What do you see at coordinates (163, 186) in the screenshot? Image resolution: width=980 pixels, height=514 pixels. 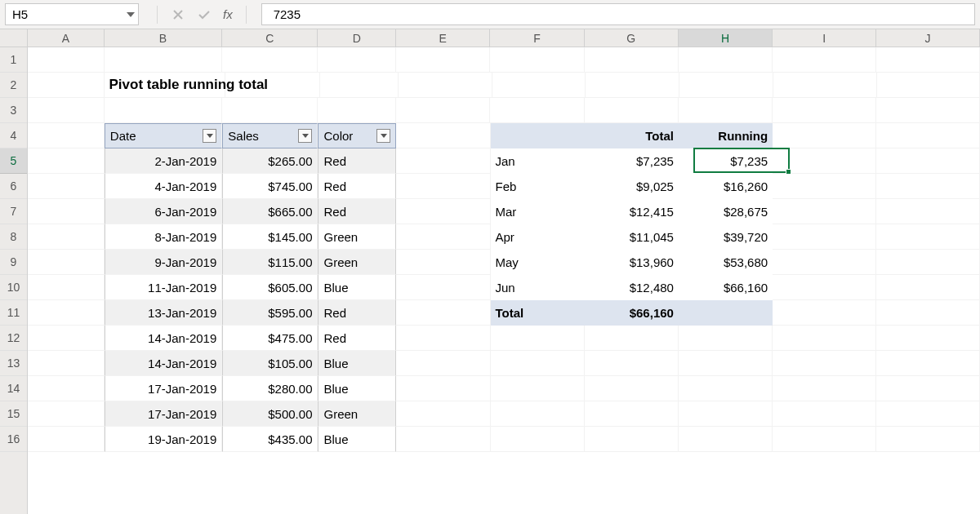 I see `table-cell-date: 4-Jan-2019` at bounding box center [163, 186].